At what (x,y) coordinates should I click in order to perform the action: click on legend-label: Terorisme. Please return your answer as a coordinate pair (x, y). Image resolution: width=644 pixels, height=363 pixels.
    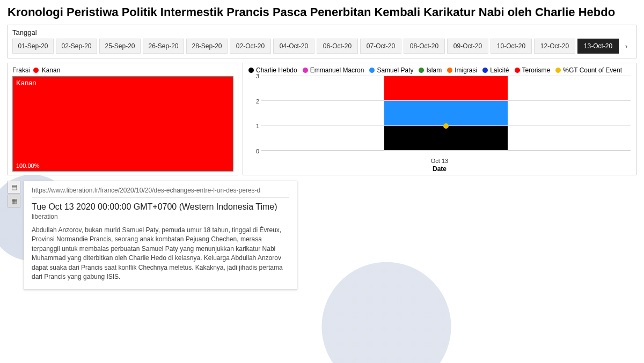
    Looking at the image, I should click on (537, 70).